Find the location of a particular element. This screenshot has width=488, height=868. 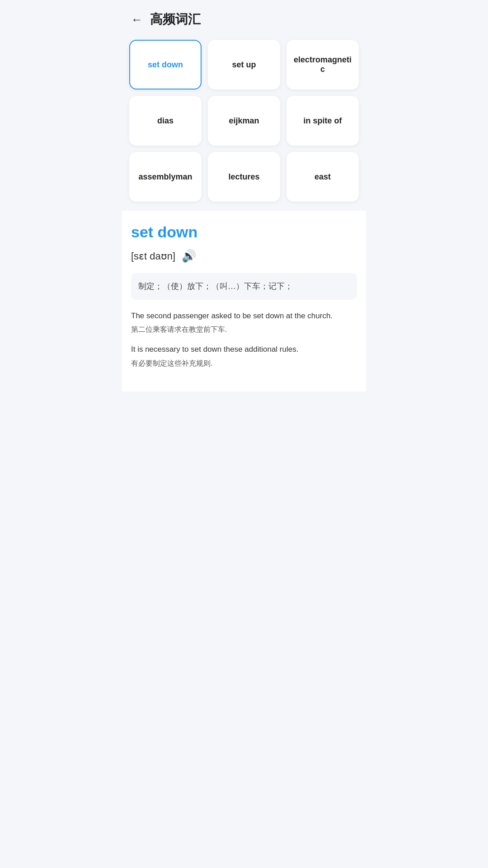

detail-word: set down is located at coordinates (244, 232).